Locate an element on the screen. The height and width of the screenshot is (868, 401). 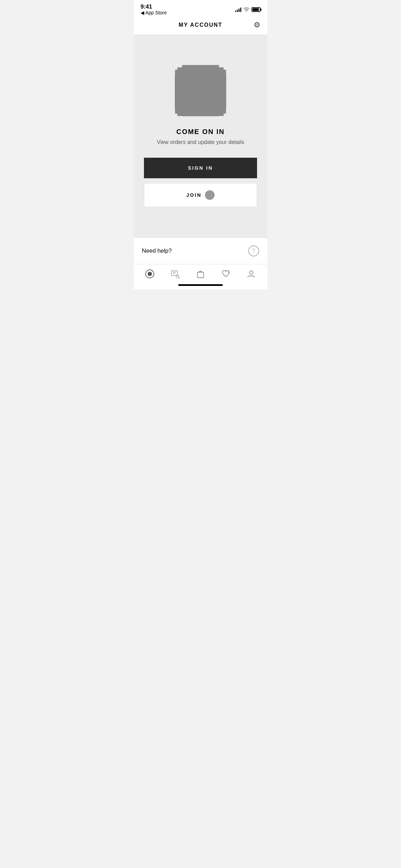
sign-in-button: SIGN IN is located at coordinates (200, 168).